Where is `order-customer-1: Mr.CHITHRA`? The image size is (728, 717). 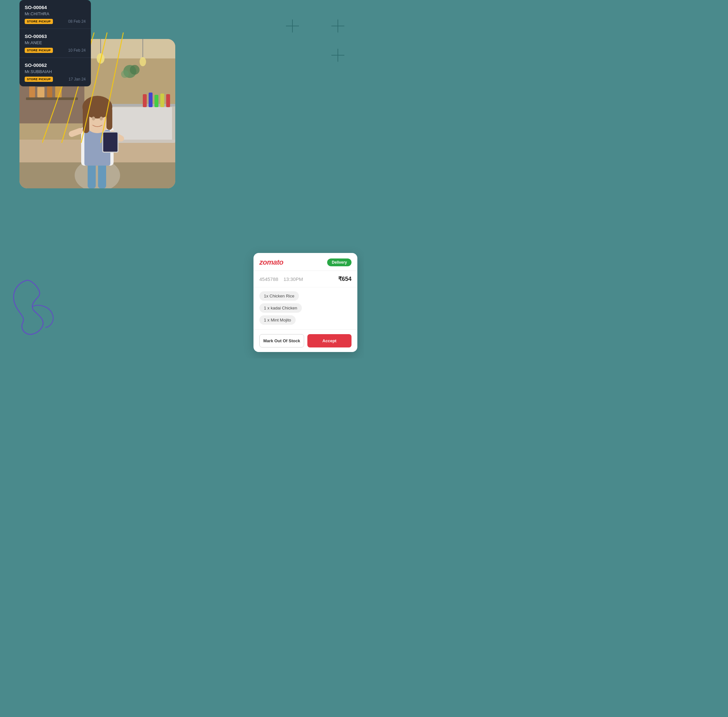 order-customer-1: Mr.CHITHRA is located at coordinates (55, 14).